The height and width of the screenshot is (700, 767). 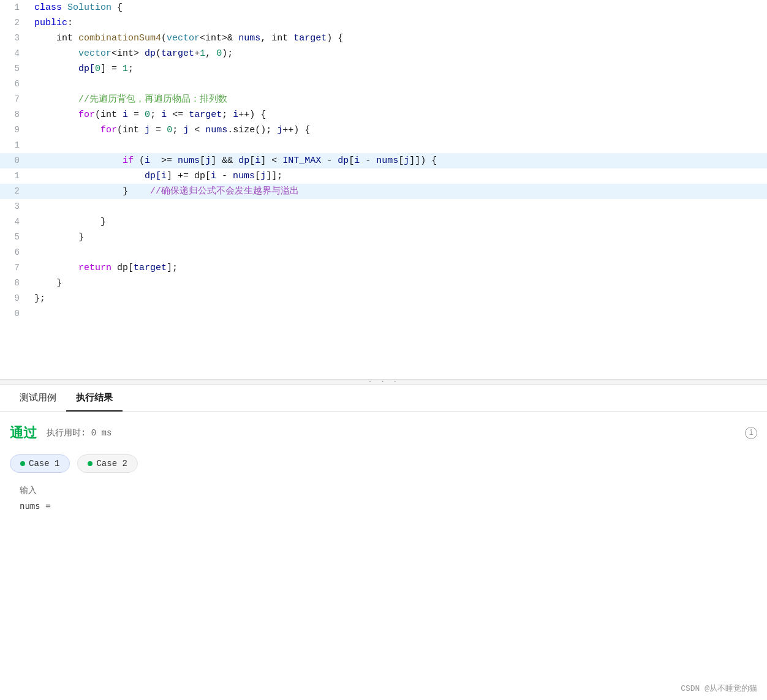 What do you see at coordinates (123, 268) in the screenshot?
I see `code-token: dp[` at bounding box center [123, 268].